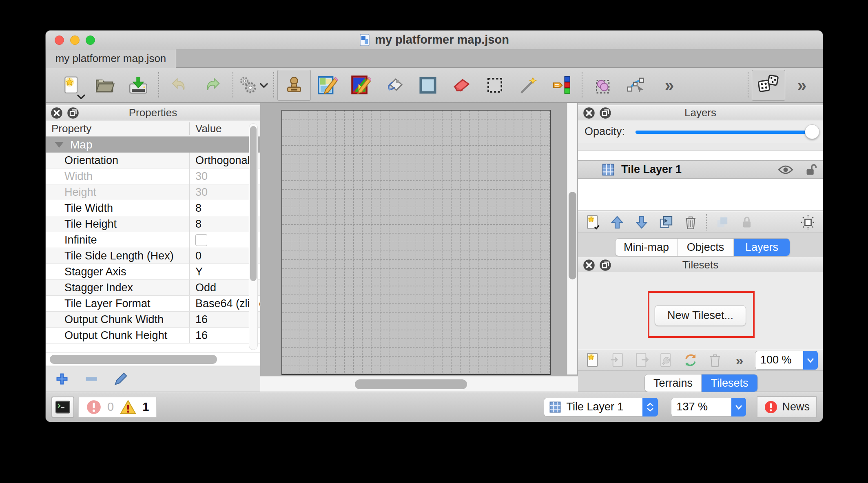  Describe the element at coordinates (528, 85) in the screenshot. I see `magic-wand-tool` at that location.